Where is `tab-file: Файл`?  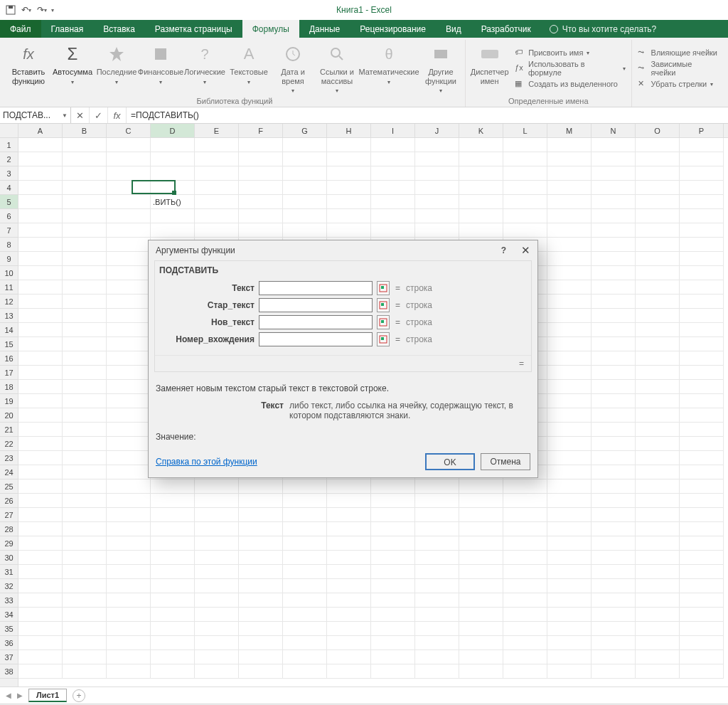
tab-file: Файл is located at coordinates (21, 28).